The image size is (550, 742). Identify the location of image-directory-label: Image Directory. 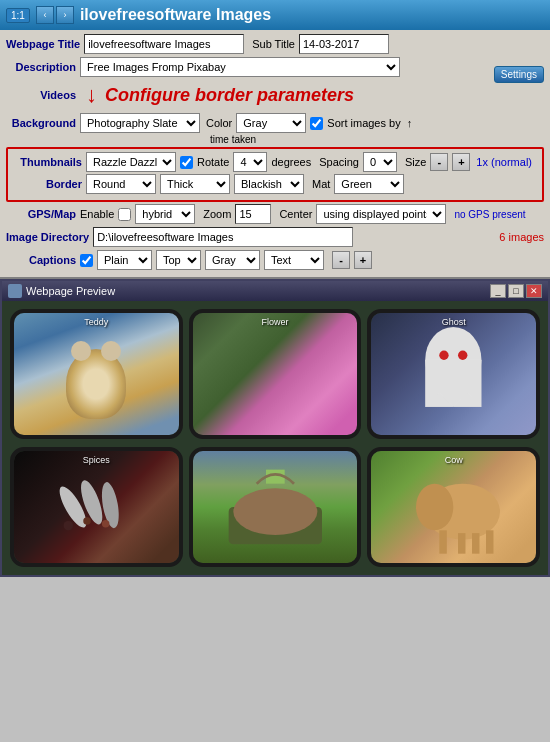
(48, 237).